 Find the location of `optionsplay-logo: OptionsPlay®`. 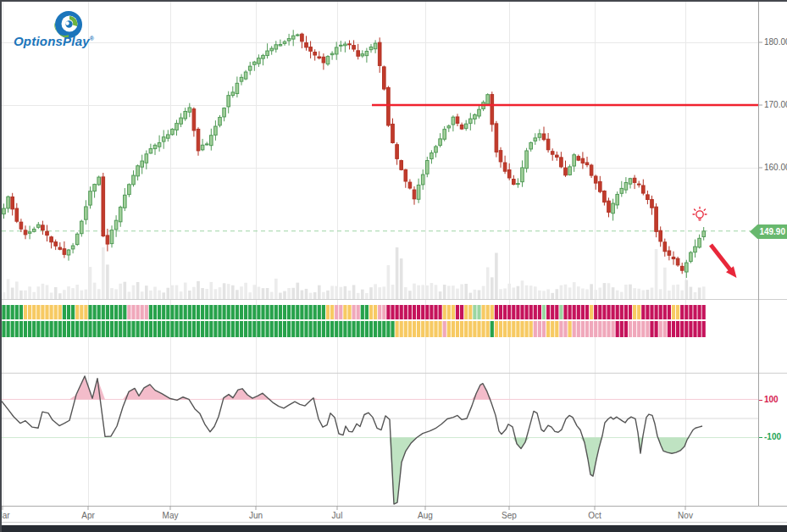

optionsplay-logo: OptionsPlay® is located at coordinates (58, 30).